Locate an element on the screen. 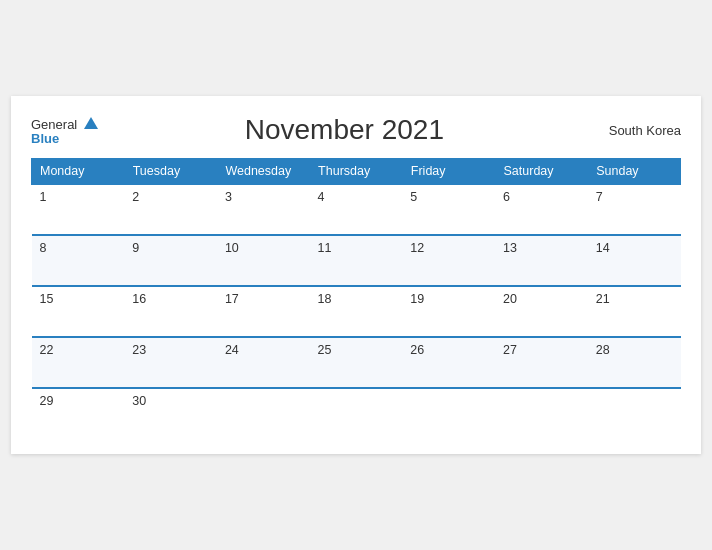  day-number: 12 is located at coordinates (417, 248).